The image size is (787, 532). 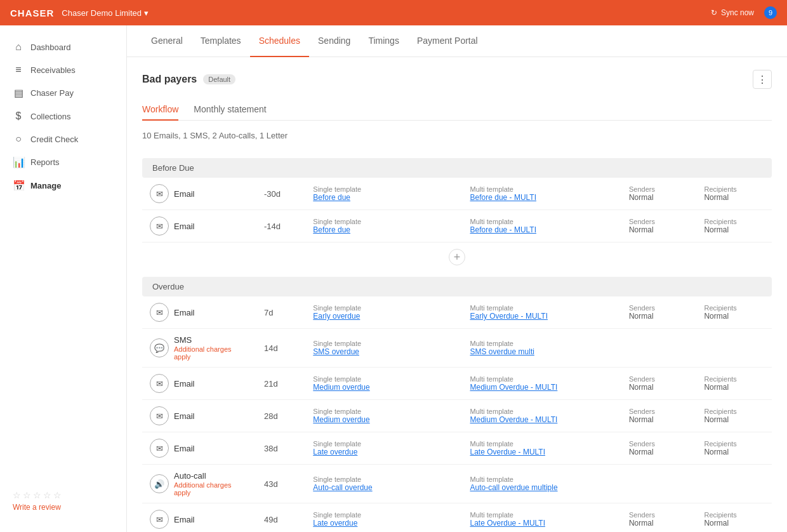 I want to click on sidebar-item-collections: $ Collections, so click(x=63, y=116).